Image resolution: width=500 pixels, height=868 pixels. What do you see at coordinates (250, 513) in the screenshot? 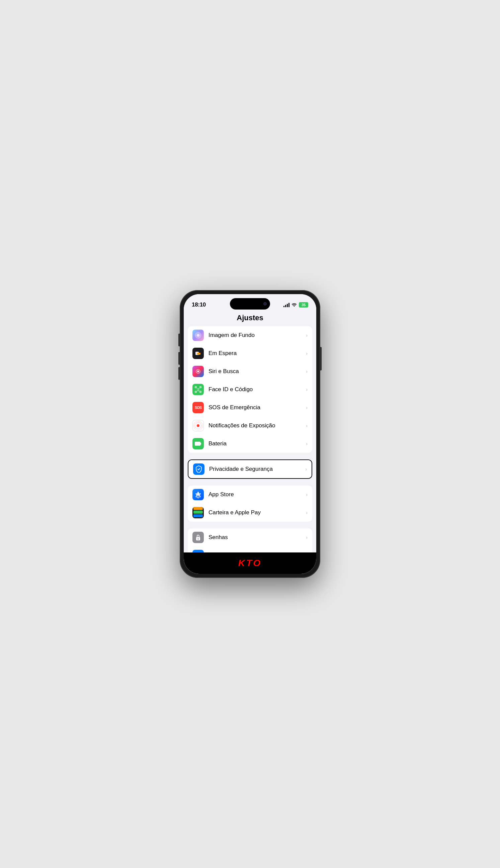
I see `sidebar-item-wallet: Carteira e Apple Pay ›` at bounding box center [250, 513].